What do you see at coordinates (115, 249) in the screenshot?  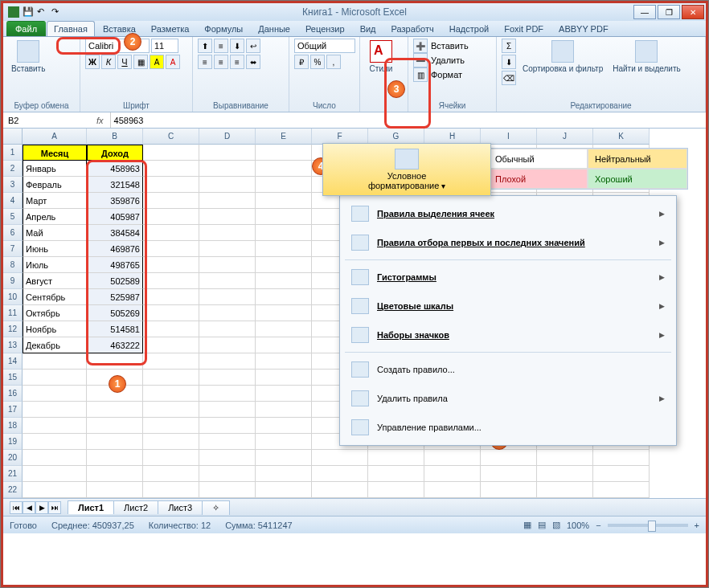 I see `cell: 469876` at bounding box center [115, 249].